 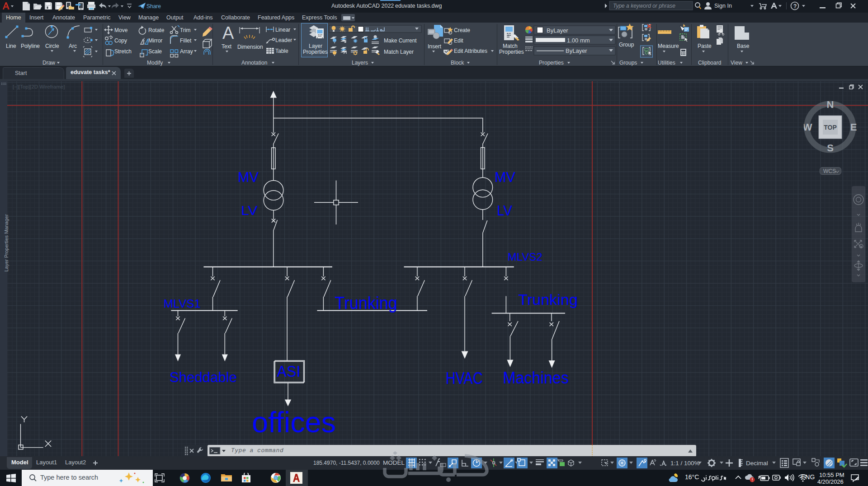 What do you see at coordinates (203, 377) in the screenshot?
I see `svg-text: Sheddable` at bounding box center [203, 377].